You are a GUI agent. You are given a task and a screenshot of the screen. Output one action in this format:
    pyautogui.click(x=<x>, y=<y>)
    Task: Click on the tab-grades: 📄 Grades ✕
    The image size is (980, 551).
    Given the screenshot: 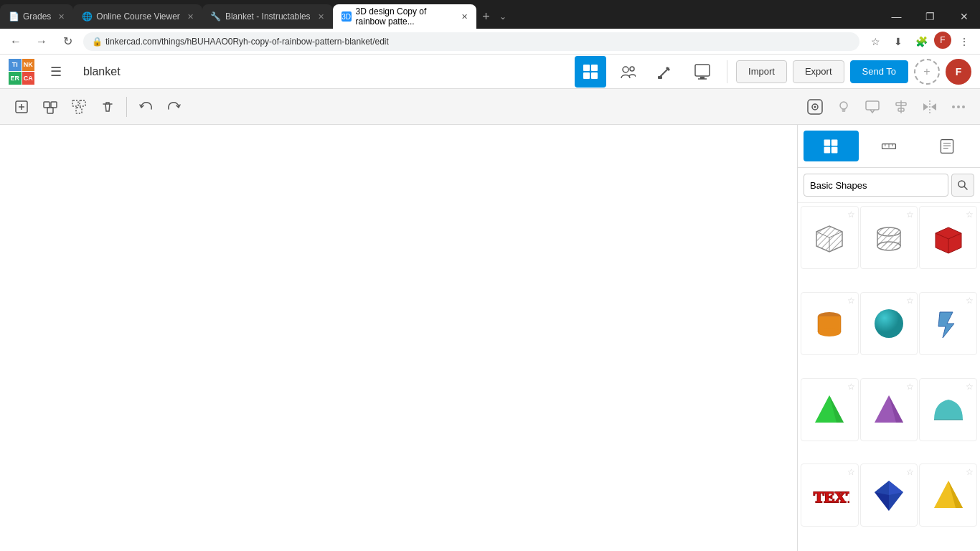 What is the action you would take?
    pyautogui.click(x=37, y=17)
    